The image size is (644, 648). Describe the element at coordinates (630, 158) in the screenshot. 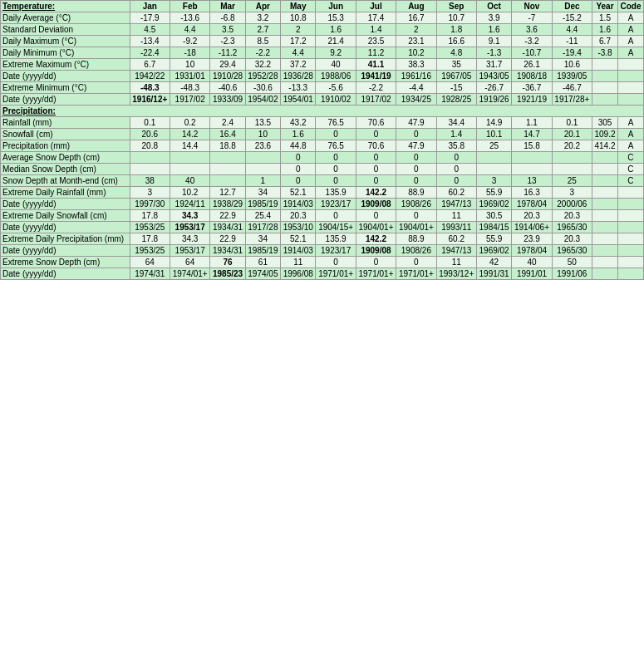

I see `precip-cell-3-13: C` at that location.